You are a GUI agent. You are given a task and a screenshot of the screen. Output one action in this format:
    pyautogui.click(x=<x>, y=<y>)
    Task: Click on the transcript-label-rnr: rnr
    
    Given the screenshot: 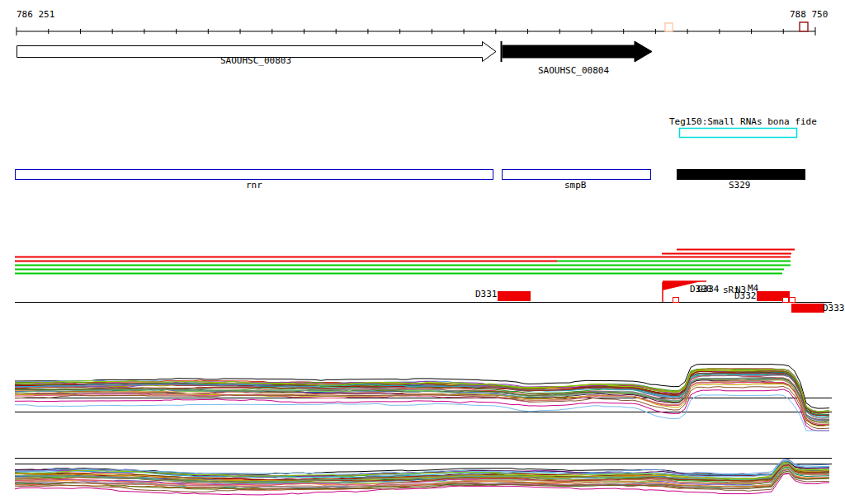 What is the action you would take?
    pyautogui.click(x=254, y=185)
    